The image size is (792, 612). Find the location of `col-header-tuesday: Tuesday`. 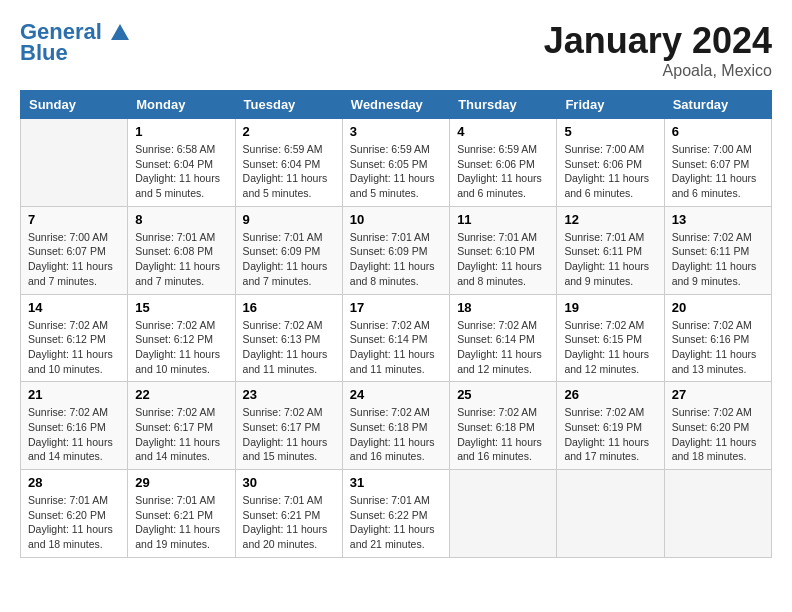

col-header-tuesday: Tuesday is located at coordinates (288, 105).